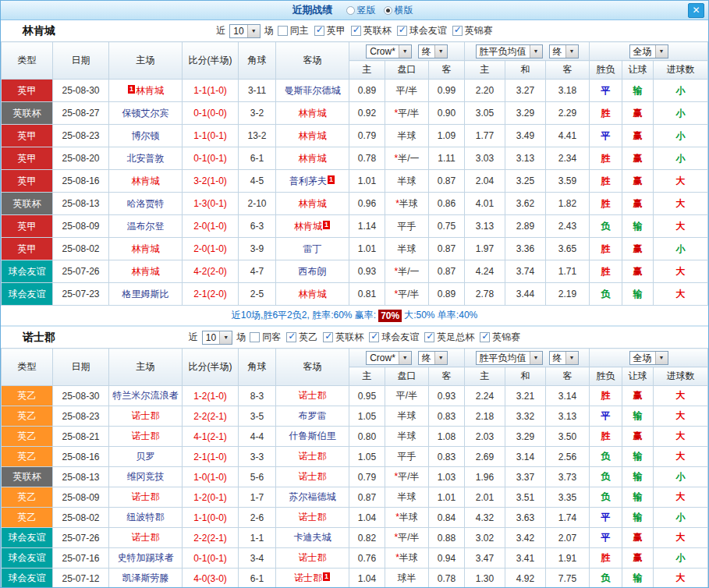  What do you see at coordinates (313, 436) in the screenshot?
I see `team-link: 什鲁斯伯里` at bounding box center [313, 436].